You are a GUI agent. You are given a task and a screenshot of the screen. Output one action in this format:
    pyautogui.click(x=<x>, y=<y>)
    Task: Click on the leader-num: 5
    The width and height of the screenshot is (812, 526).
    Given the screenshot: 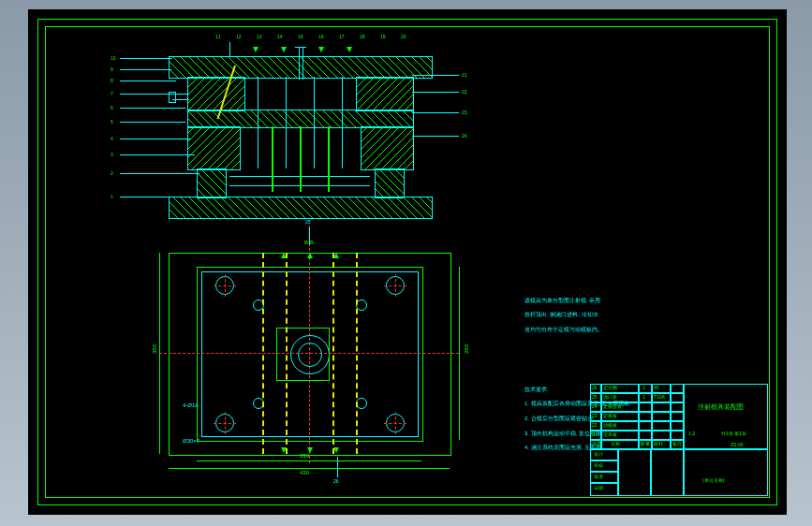 What is the action you would take?
    pyautogui.click(x=112, y=122)
    